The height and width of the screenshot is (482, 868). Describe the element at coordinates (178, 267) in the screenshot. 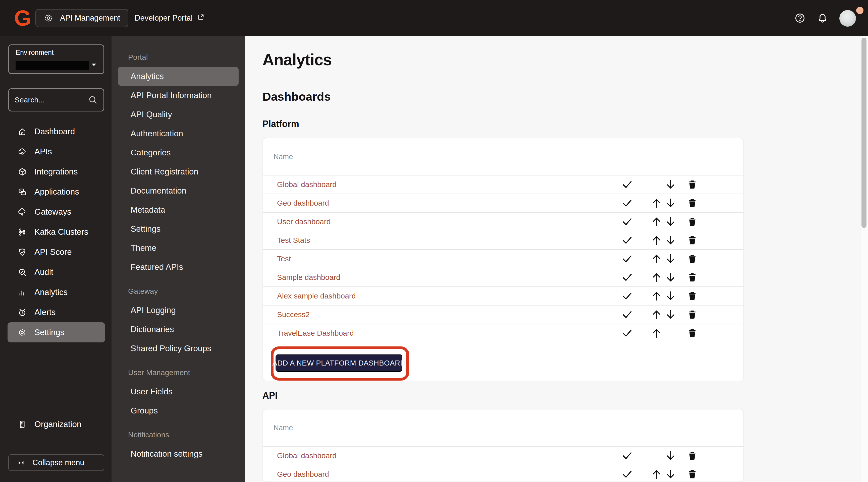

I see `subnav-item-featured-apis: Featured APIs` at that location.